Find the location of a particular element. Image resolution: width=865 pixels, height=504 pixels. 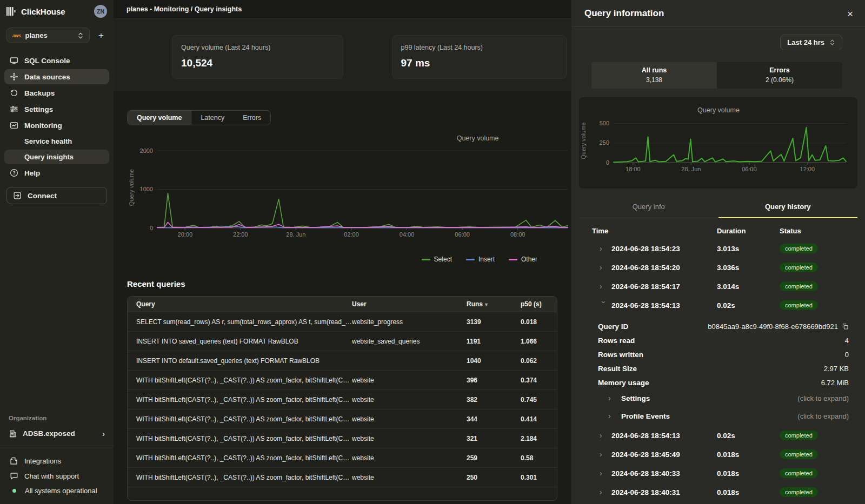

p50-cell: 0.745 is located at coordinates (538, 400).